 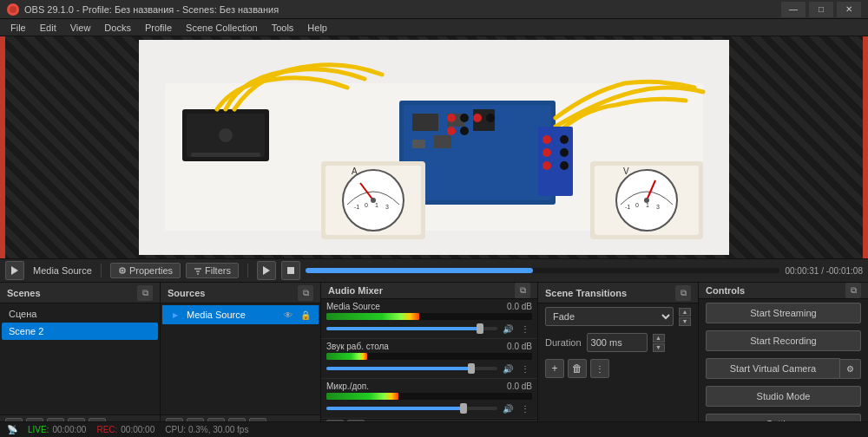 I want to click on scenes-panel: Scenes ⧉ Сцена Scene 2 + − ⊞ ∧ ∨, so click(x=80, y=360).